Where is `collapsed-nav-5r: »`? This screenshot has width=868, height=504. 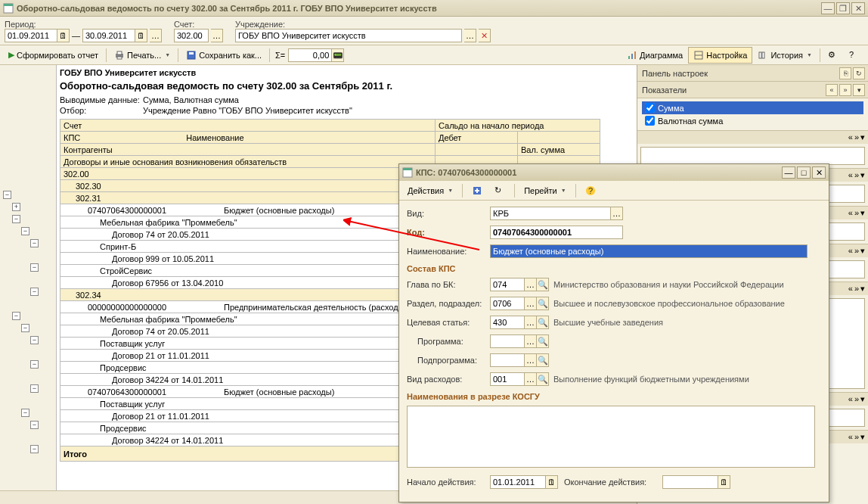 collapsed-nav-5r: » is located at coordinates (857, 289).